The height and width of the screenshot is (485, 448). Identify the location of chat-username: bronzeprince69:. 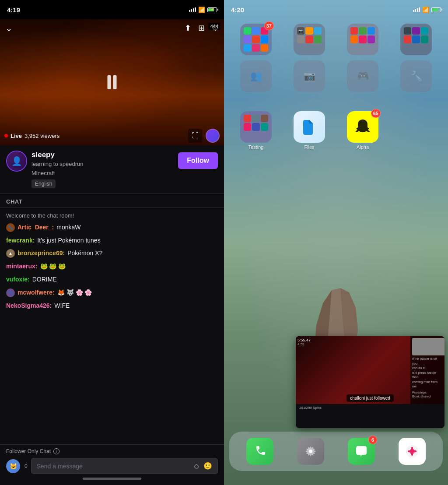
(41, 253).